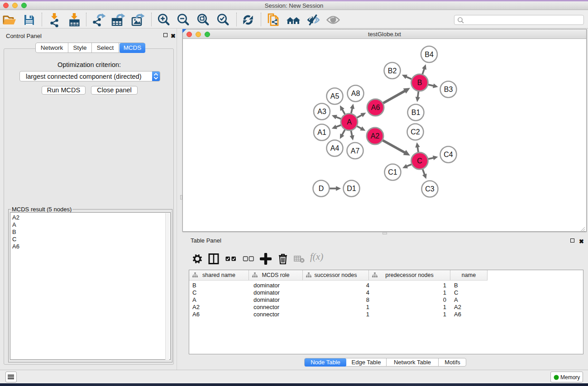 Image resolution: width=588 pixels, height=386 pixels. Describe the element at coordinates (376, 108) in the screenshot. I see `svg-text: A6` at that location.